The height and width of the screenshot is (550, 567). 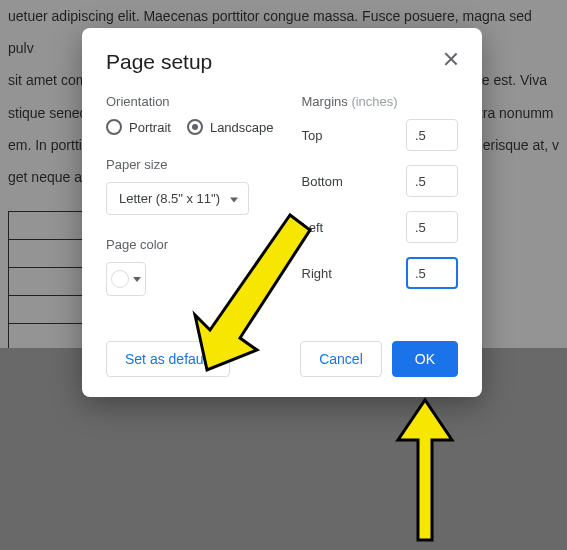 I want to click on margin-left-label: Left, so click(x=313, y=228).